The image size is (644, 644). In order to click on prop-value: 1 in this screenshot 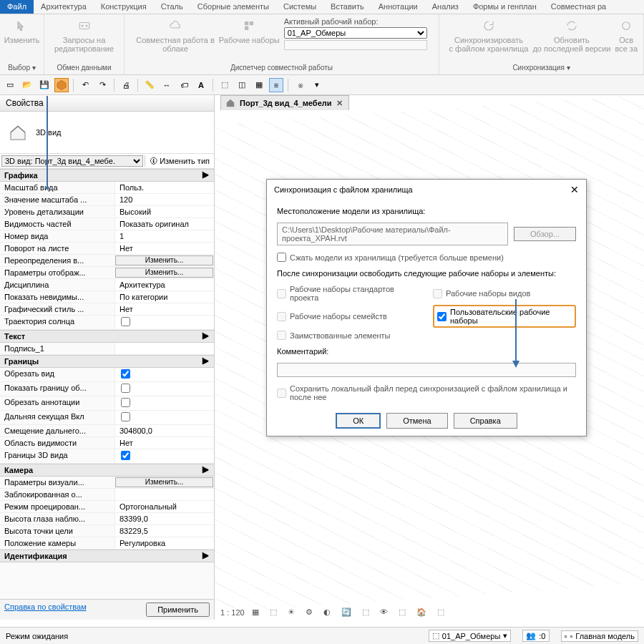, I will do `click(165, 236)`.